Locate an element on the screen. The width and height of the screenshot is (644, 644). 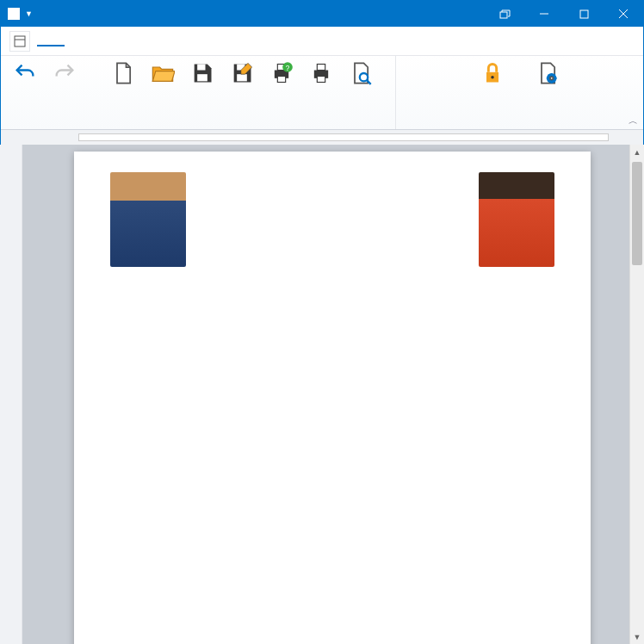
tab-insert is located at coordinates (106, 41).